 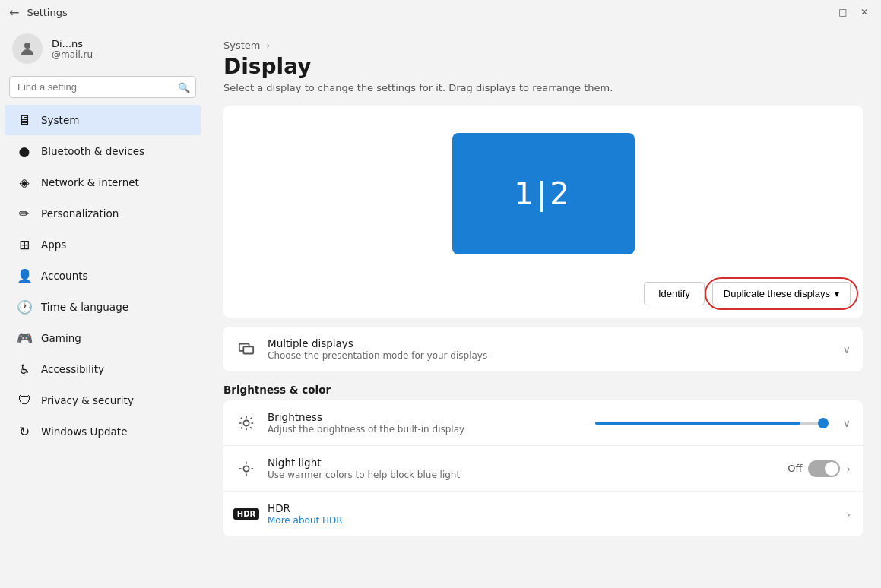 What do you see at coordinates (60, 120) in the screenshot?
I see `sidebar-item-label-system: System` at bounding box center [60, 120].